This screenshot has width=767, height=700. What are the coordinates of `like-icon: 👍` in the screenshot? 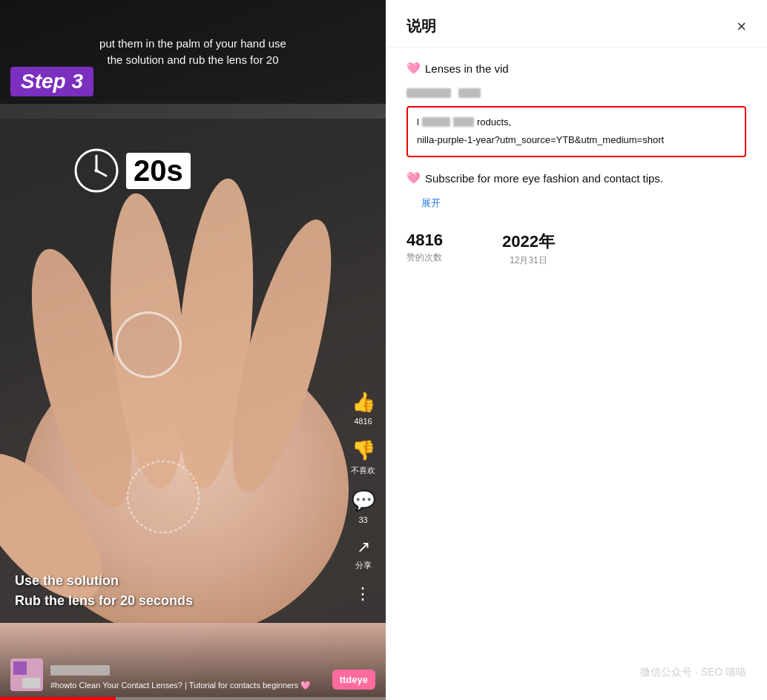 It's located at (363, 402).